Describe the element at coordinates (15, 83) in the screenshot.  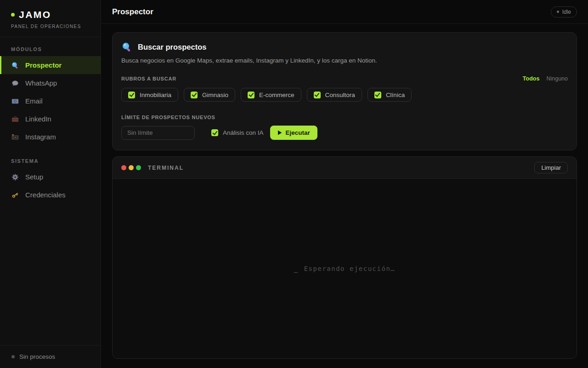
I see `speech-bubble-icon` at that location.